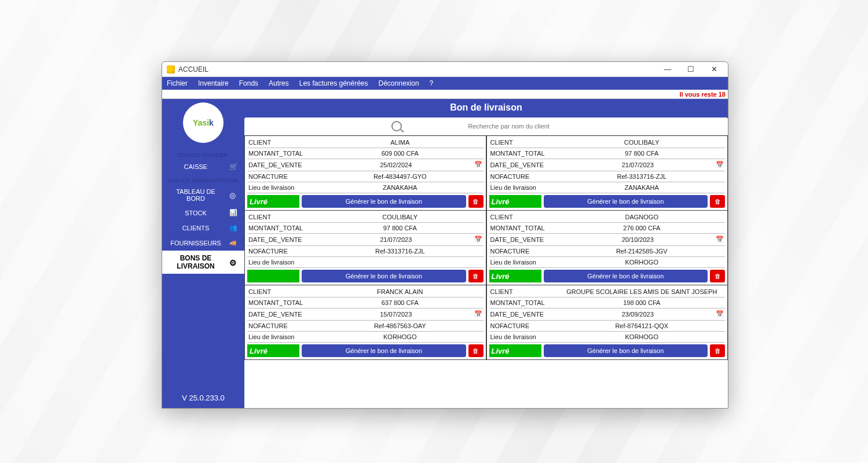  Describe the element at coordinates (642, 251) in the screenshot. I see `field-value: Ref-2142585-JGV` at that location.